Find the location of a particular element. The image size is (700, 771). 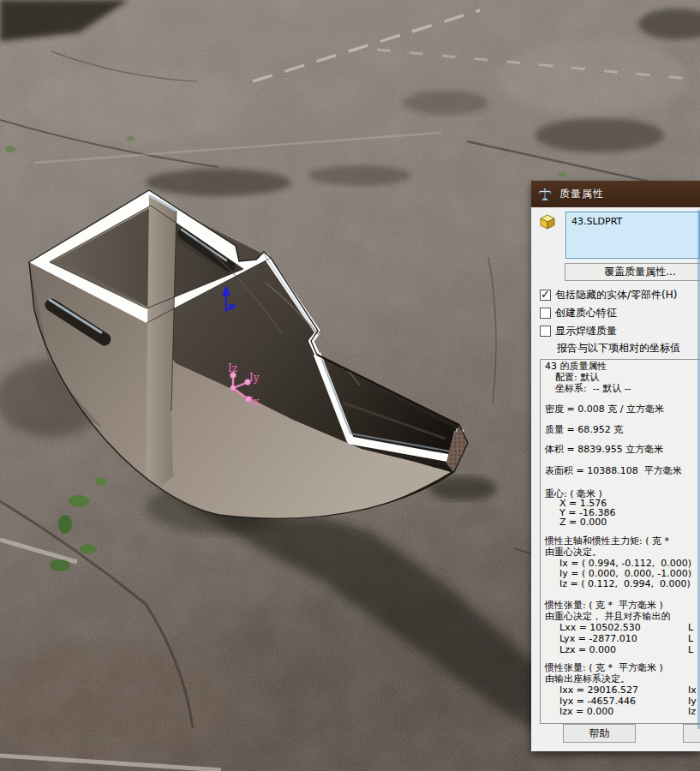

checkbox-row-1: 创建质心特征 is located at coordinates (578, 314).